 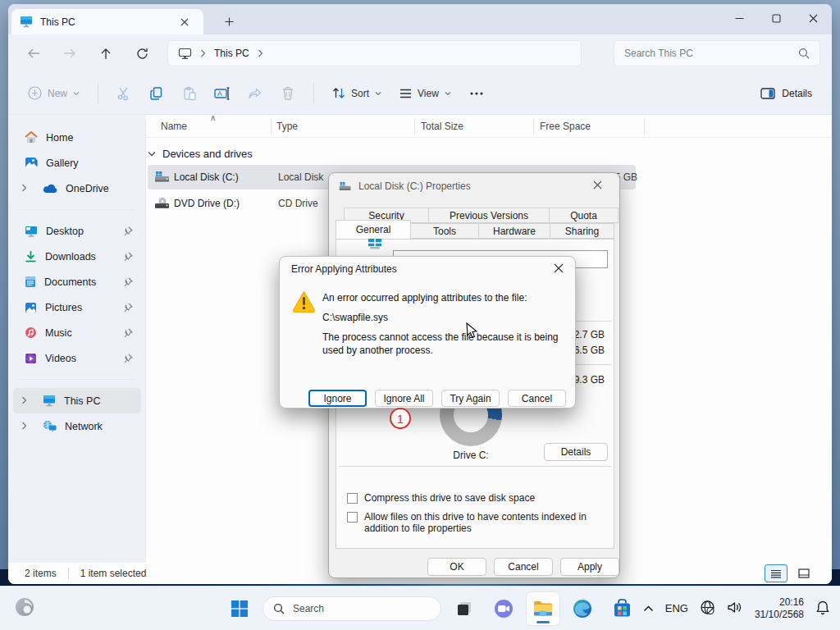 What do you see at coordinates (677, 609) in the screenshot?
I see `language-indicator: ENG` at bounding box center [677, 609].